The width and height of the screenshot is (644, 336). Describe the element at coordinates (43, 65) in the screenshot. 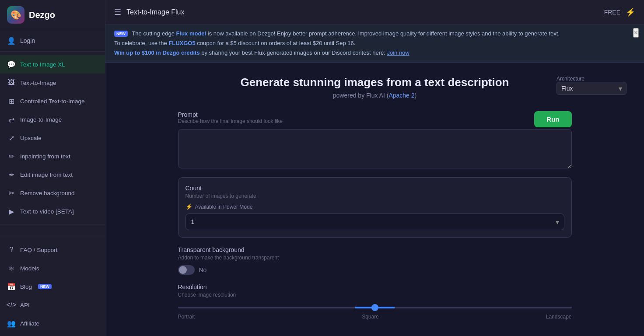

I see `sidebar-item-label: Text-to-Image XL` at that location.